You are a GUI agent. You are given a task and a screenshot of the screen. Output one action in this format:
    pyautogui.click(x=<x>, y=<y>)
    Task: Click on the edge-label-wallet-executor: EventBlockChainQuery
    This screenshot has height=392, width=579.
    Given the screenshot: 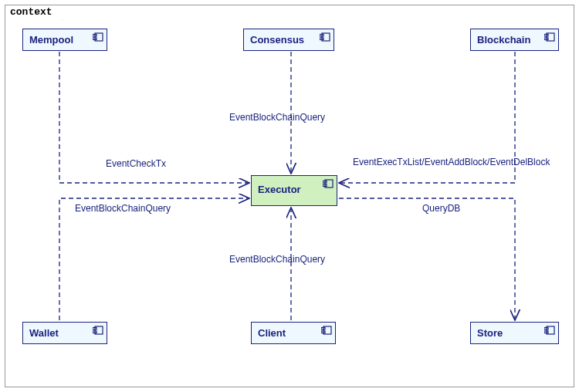 What is the action you would take?
    pyautogui.click(x=123, y=208)
    